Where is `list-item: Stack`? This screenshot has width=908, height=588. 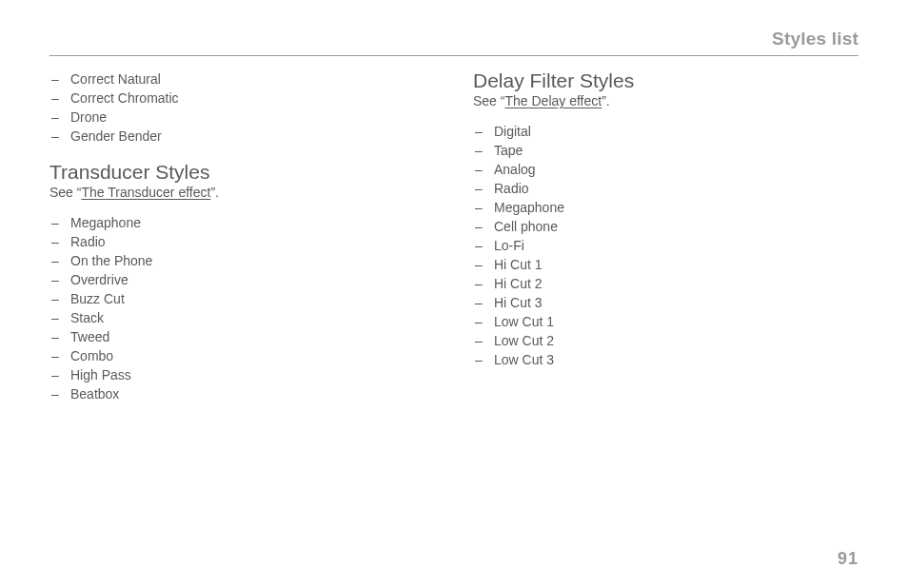
list-item: Stack is located at coordinates (242, 318).